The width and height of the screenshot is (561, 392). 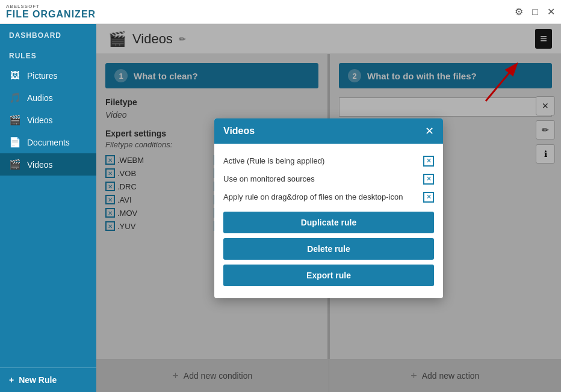 What do you see at coordinates (429, 161) in the screenshot?
I see `modal-checkbox-active: ✕` at bounding box center [429, 161].